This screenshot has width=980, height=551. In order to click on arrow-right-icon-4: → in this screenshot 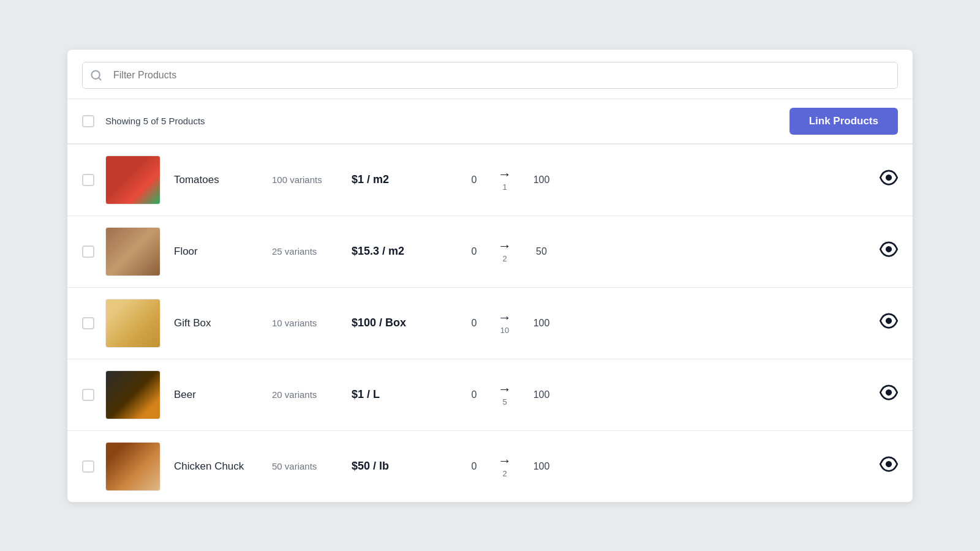, I will do `click(505, 461)`.